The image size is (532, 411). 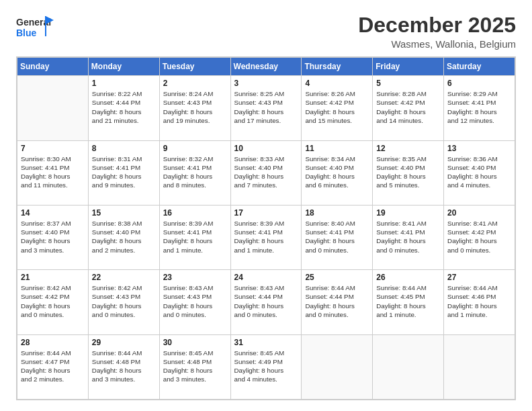 I want to click on calendar-cell: 27Sunrise: 8:44 AMSunset: 4:46 PMDayligh…, so click(x=480, y=302).